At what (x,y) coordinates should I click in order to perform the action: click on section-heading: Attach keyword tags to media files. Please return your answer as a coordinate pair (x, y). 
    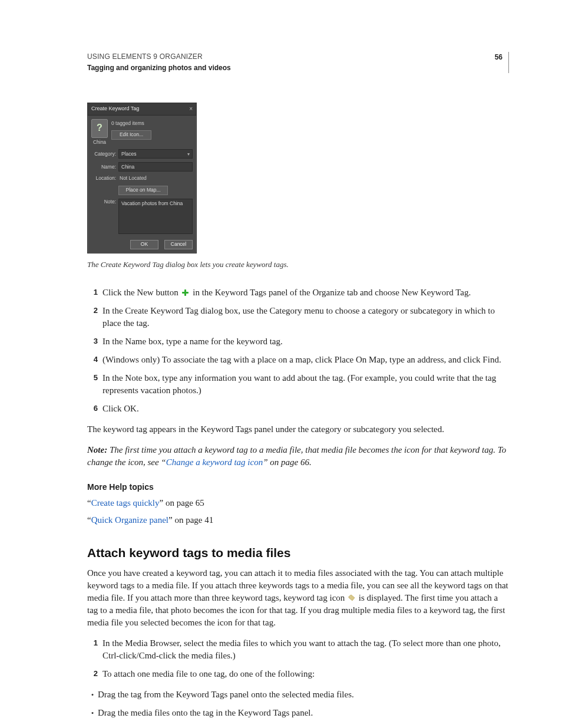
    Looking at the image, I should click on (298, 553).